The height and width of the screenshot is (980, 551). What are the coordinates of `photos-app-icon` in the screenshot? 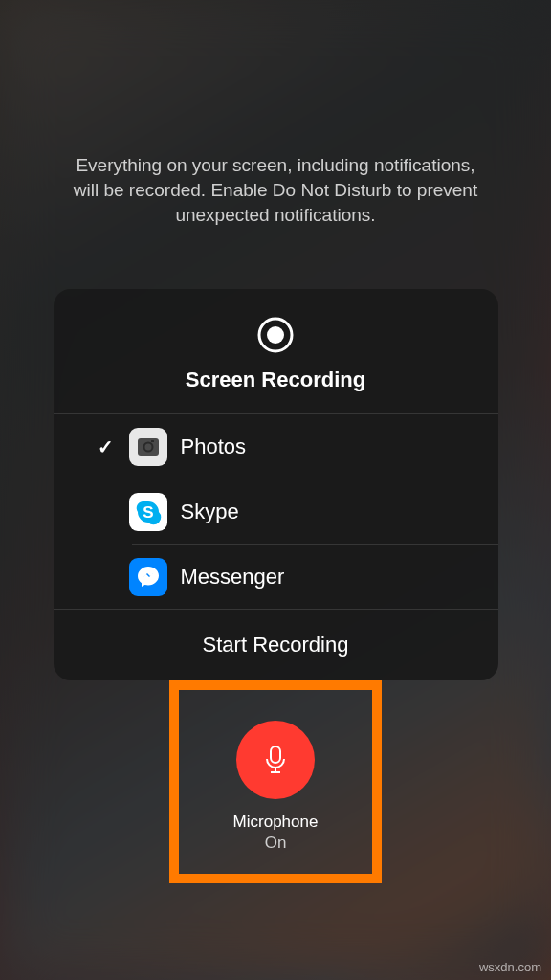 It's located at (148, 447).